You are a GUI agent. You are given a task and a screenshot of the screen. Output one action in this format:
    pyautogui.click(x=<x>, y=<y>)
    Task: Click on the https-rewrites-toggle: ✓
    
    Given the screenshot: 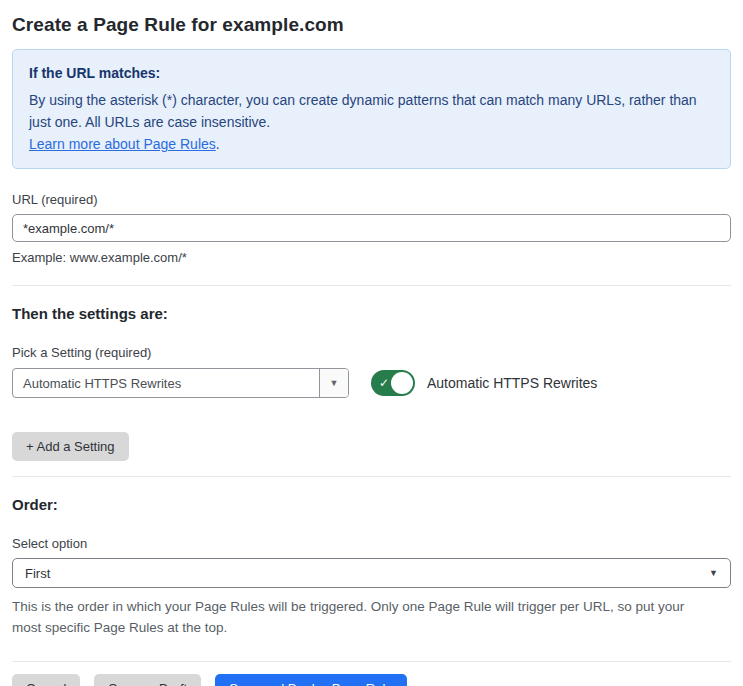 What is the action you would take?
    pyautogui.click(x=393, y=383)
    